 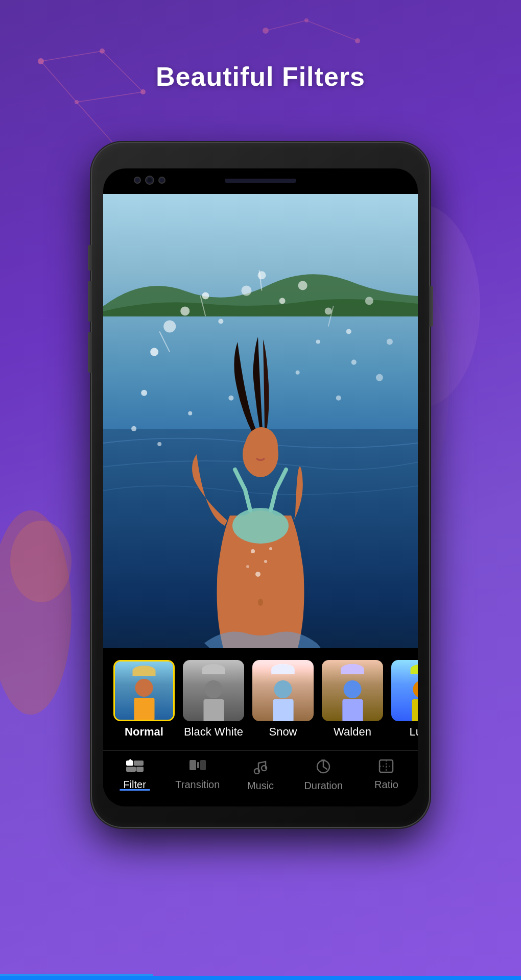 I want to click on bottom-panel: Normal Black White, so click(x=260, y=727).